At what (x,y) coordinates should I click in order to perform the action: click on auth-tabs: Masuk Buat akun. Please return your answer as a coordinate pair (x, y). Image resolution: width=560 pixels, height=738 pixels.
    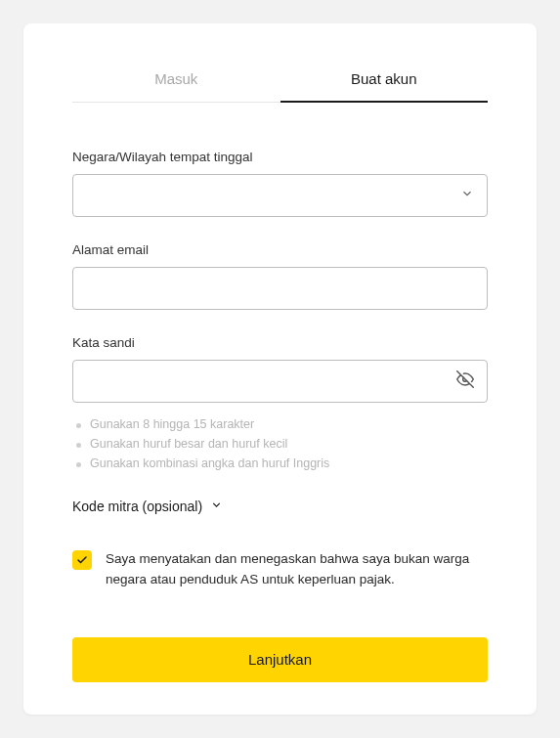
    Looking at the image, I should click on (280, 86).